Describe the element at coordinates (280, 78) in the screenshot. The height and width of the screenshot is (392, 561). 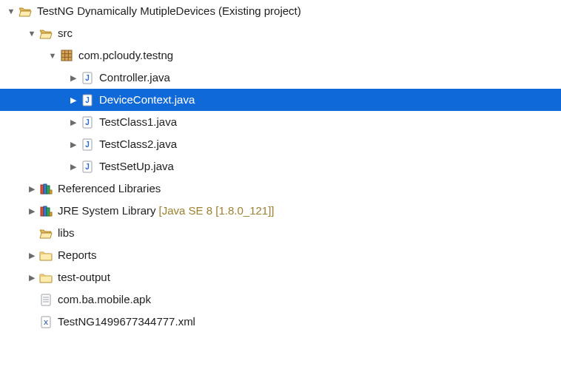
I see `tree-item-controller-java: ▶ Controller.java` at that location.